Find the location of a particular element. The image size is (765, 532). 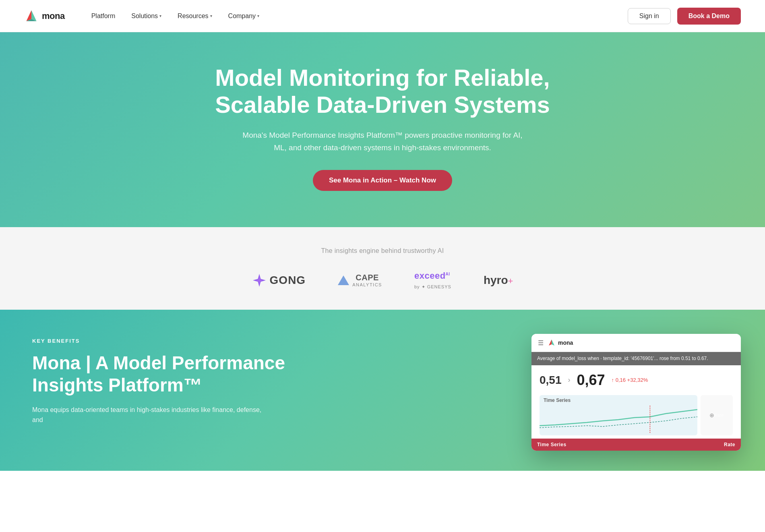

dashboard-logo: mona is located at coordinates (560, 343).